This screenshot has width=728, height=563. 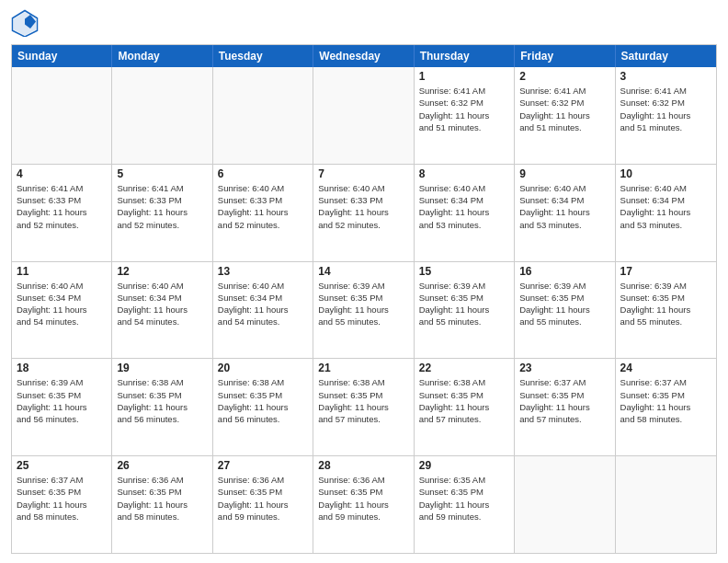 What do you see at coordinates (363, 271) in the screenshot?
I see `day-number: 14` at bounding box center [363, 271].